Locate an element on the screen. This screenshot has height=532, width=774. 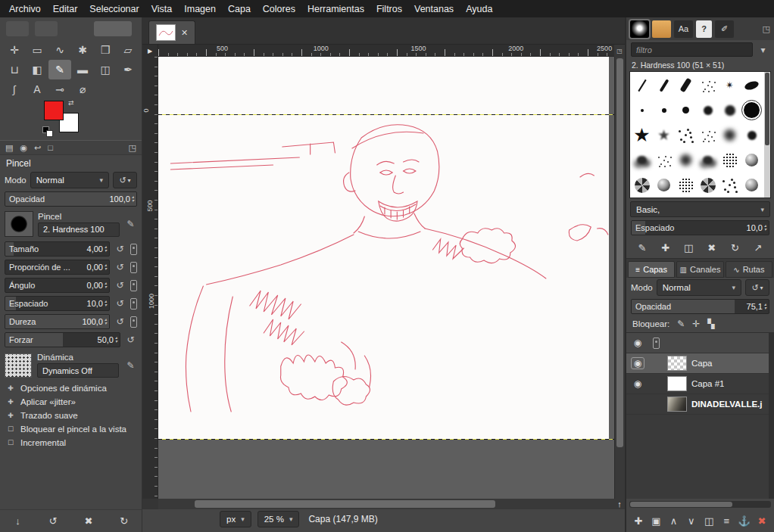
layer-thumbnail is located at coordinates (677, 404).